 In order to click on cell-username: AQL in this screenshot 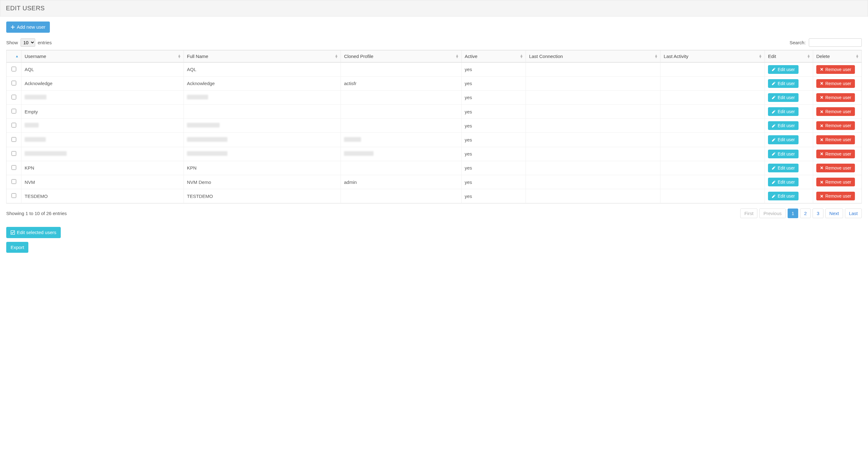, I will do `click(103, 69)`.